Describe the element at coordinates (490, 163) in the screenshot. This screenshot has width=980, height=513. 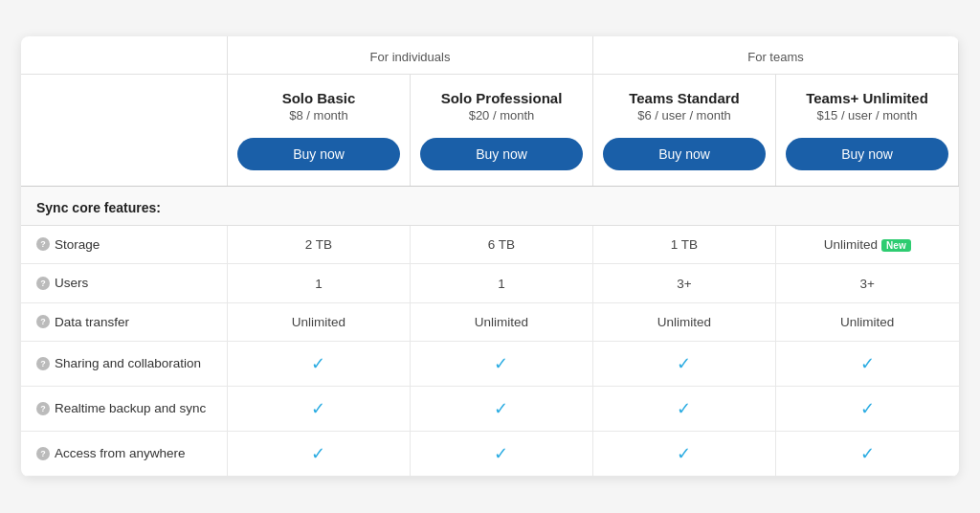
I see `buy-buttons-row: Buy now Buy now Buy now Buy now` at that location.